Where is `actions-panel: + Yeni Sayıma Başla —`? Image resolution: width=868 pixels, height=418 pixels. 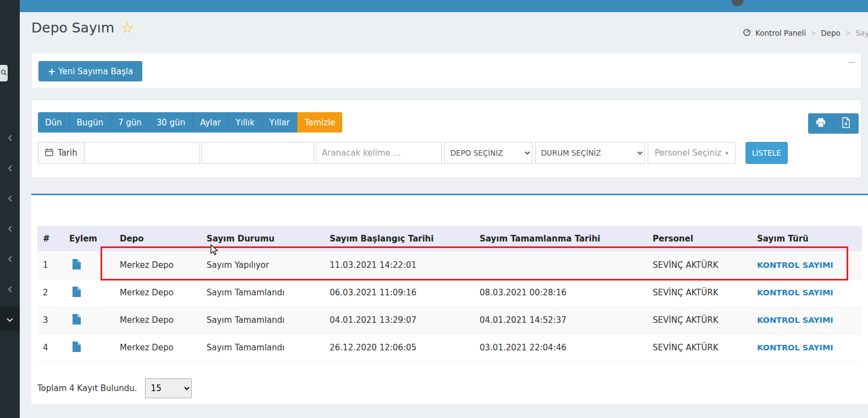 actions-panel: + Yeni Sayıma Başla — is located at coordinates (446, 70).